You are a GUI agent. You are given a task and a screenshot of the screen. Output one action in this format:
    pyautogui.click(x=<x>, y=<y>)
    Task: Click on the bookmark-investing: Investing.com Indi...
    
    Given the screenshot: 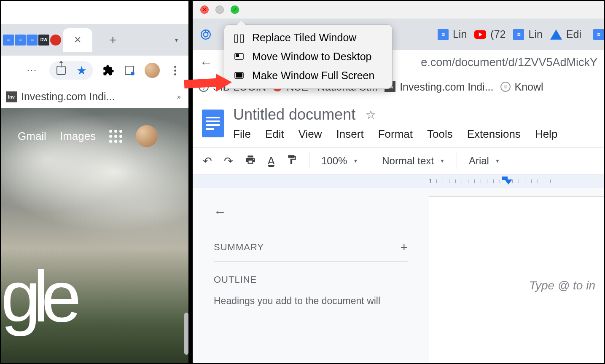 What is the action you would take?
    pyautogui.click(x=68, y=97)
    